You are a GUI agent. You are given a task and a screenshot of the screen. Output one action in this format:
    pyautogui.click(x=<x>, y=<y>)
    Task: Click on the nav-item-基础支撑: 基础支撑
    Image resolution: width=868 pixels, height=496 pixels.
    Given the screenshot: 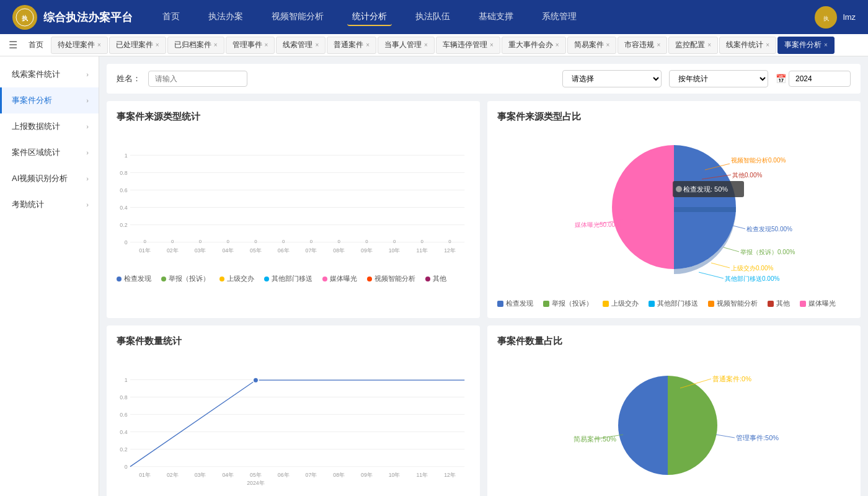 What is the action you would take?
    pyautogui.click(x=496, y=17)
    